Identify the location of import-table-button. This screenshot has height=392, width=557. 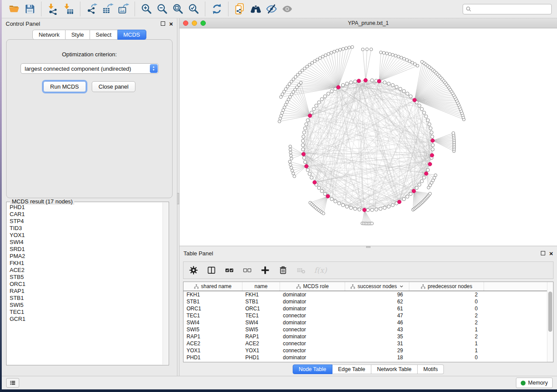
(69, 9).